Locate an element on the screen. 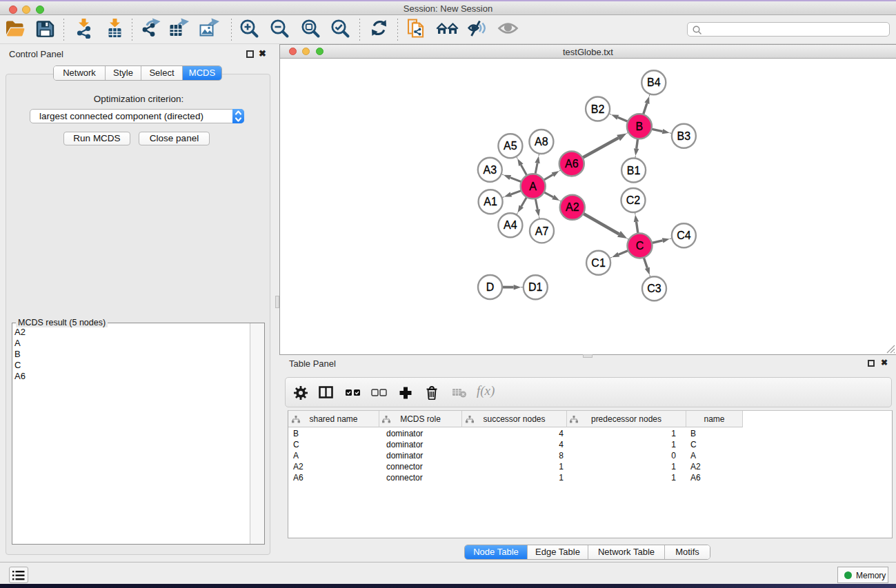  svg-text: A3 is located at coordinates (490, 170).